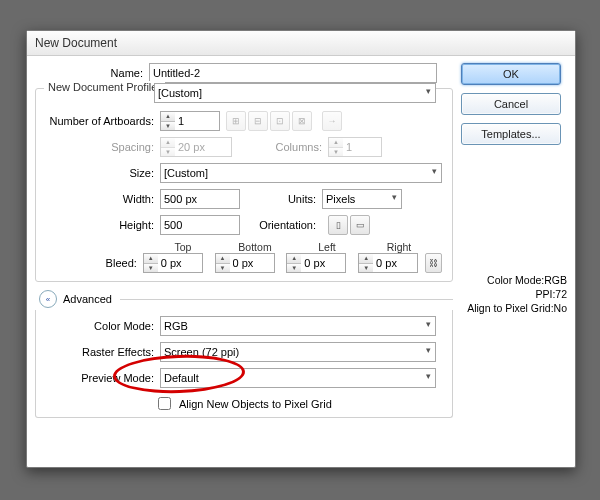  What do you see at coordinates (514, 294) in the screenshot?
I see `info-panel: Color Mode:RGB PPI:72 Align to Pixel Gri…` at bounding box center [514, 294].